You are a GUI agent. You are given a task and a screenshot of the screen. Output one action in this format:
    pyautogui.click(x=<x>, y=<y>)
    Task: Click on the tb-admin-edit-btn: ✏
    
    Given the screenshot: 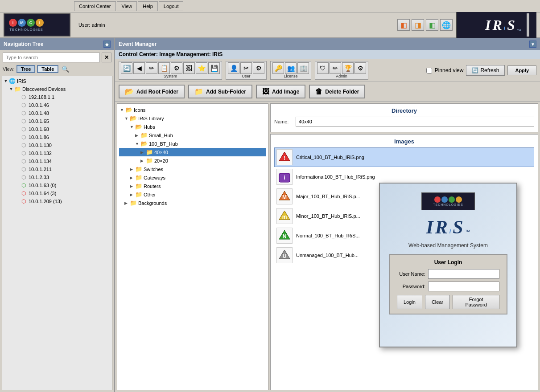 What is the action you would take?
    pyautogui.click(x=335, y=68)
    